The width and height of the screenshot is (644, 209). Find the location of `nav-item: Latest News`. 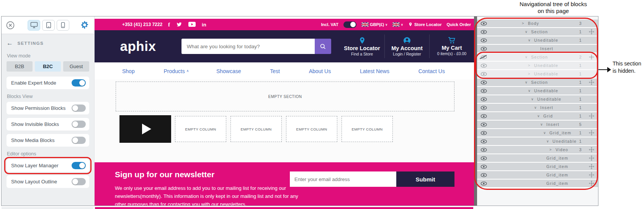

nav-item: Latest News is located at coordinates (375, 71).